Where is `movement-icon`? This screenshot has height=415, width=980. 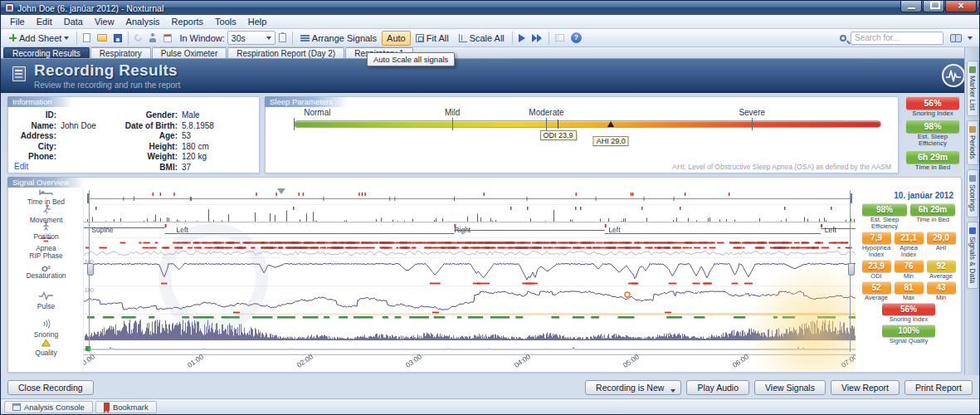 movement-icon is located at coordinates (46, 211).